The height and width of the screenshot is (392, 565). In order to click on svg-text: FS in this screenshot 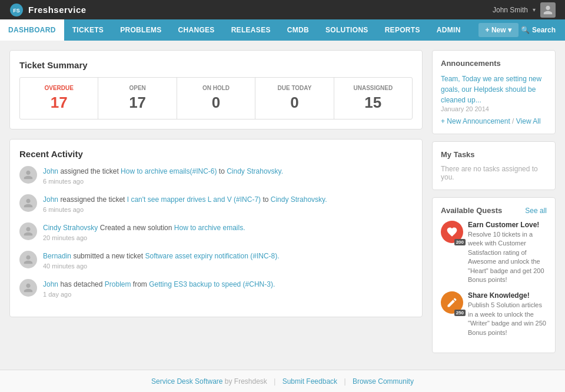, I will do `click(16, 11)`.